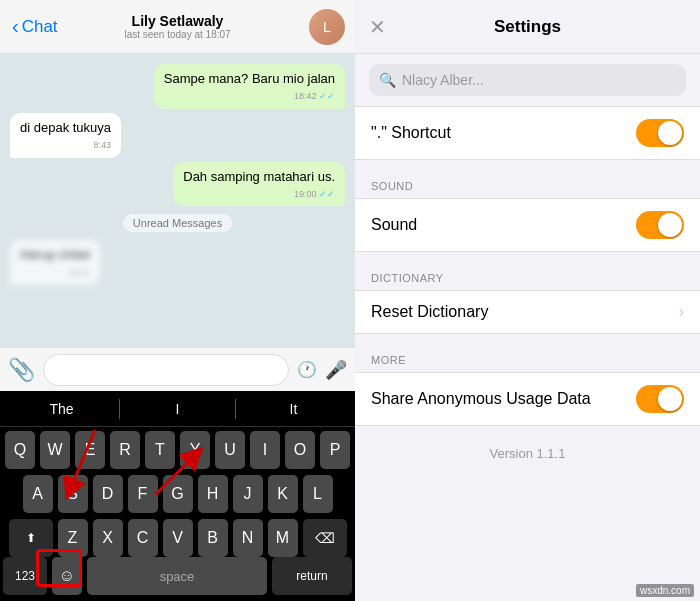 The height and width of the screenshot is (601, 700). Describe the element at coordinates (213, 494) in the screenshot. I see `key-h: H` at that location.